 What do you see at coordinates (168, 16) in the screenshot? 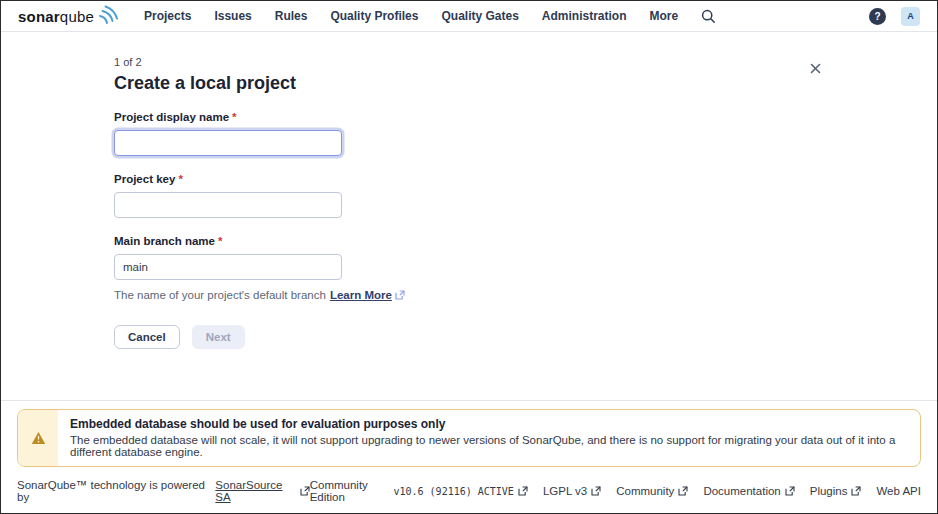
I see `nav-item-projects: Projects` at bounding box center [168, 16].